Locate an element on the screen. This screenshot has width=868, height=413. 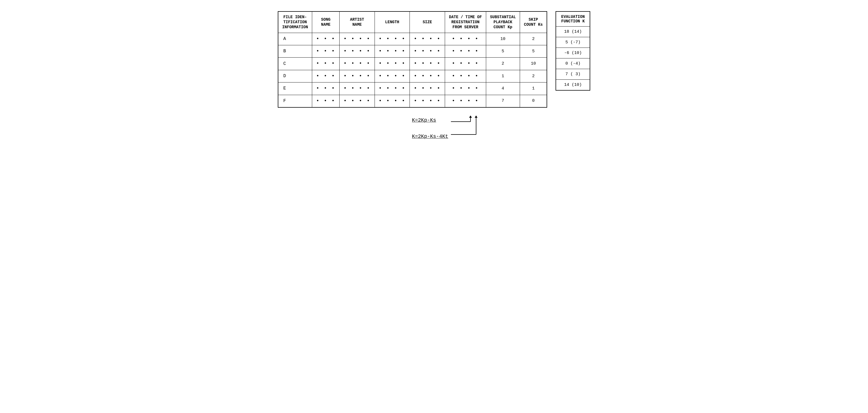
cell-ks: 1 is located at coordinates (534, 89).